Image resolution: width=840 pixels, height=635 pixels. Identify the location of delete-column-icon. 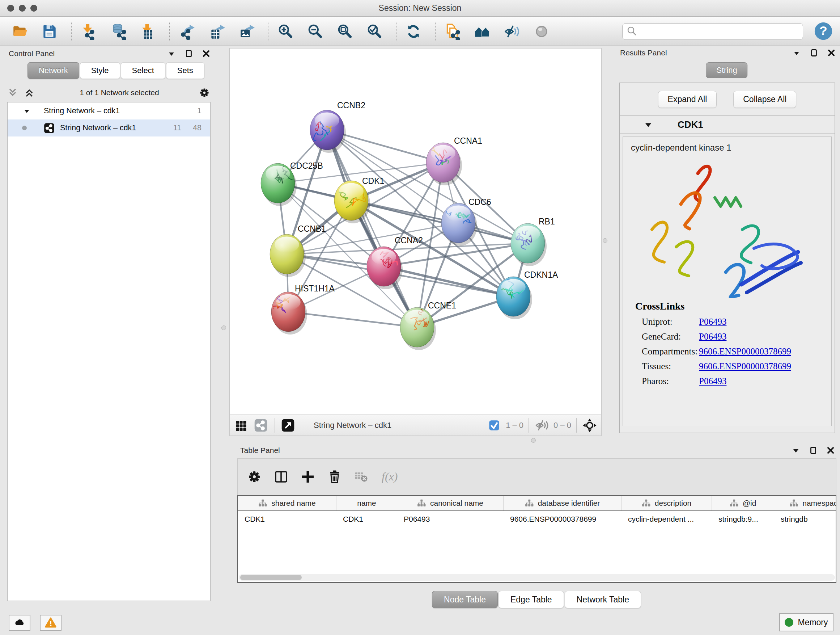
(335, 477).